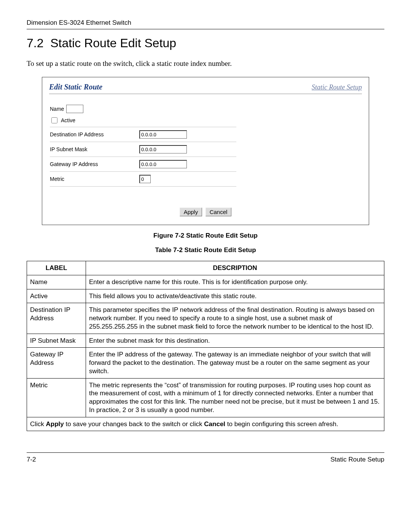 The height and width of the screenshot is (532, 411). Describe the element at coordinates (76, 87) in the screenshot. I see `panel-title: Edit Static Route` at that location.